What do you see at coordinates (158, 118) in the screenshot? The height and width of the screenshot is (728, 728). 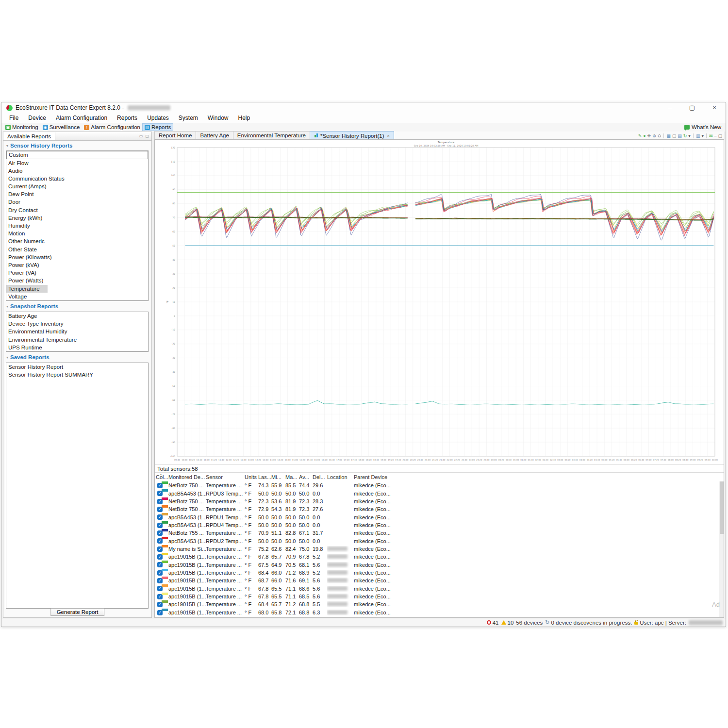 I see `menu-item-updates: Updates` at bounding box center [158, 118].